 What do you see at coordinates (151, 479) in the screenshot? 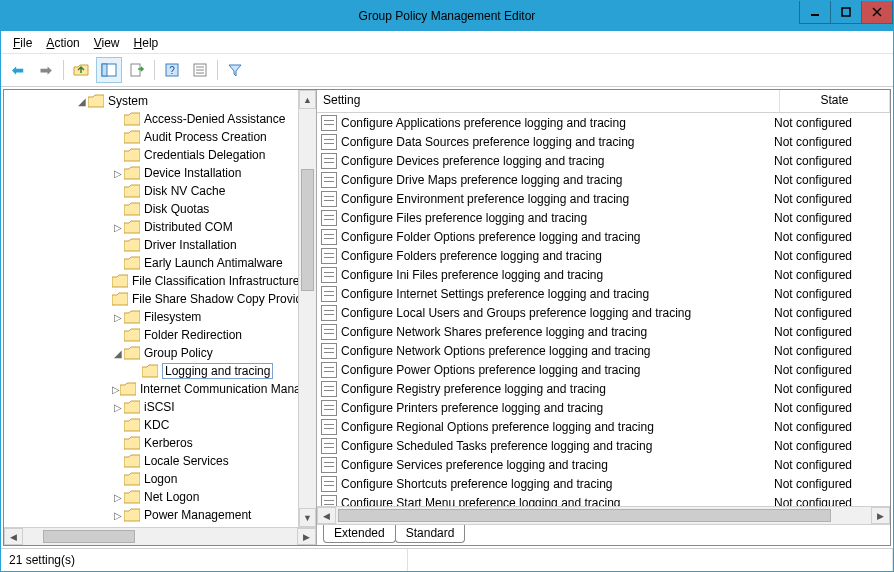
I see `tree-item: Logon` at bounding box center [151, 479].